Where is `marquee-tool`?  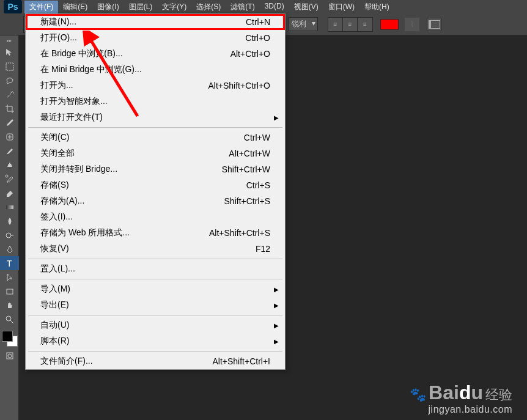
marquee-tool is located at coordinates (10, 66).